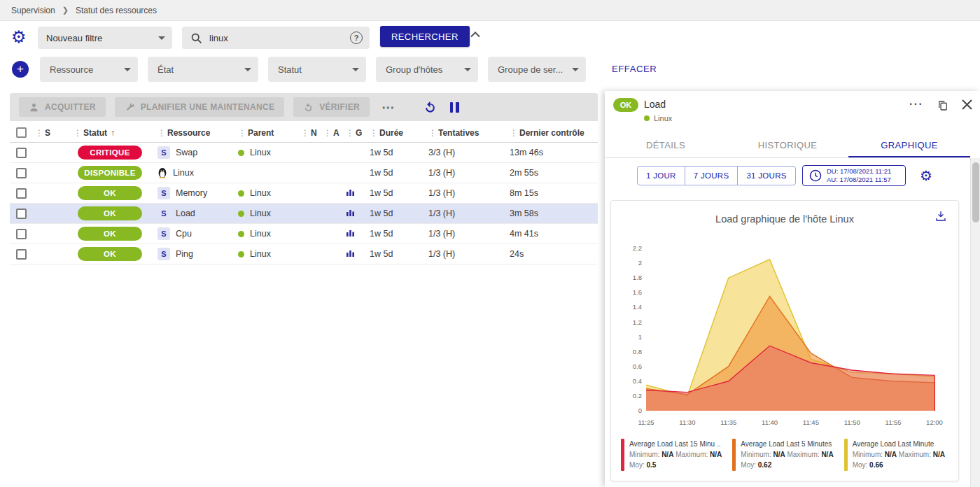  I want to click on svg-text: 0.6, so click(637, 367).